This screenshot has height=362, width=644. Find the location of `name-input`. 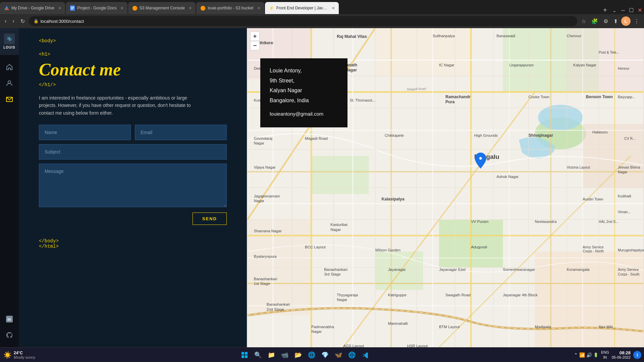

name-input is located at coordinates (85, 132).